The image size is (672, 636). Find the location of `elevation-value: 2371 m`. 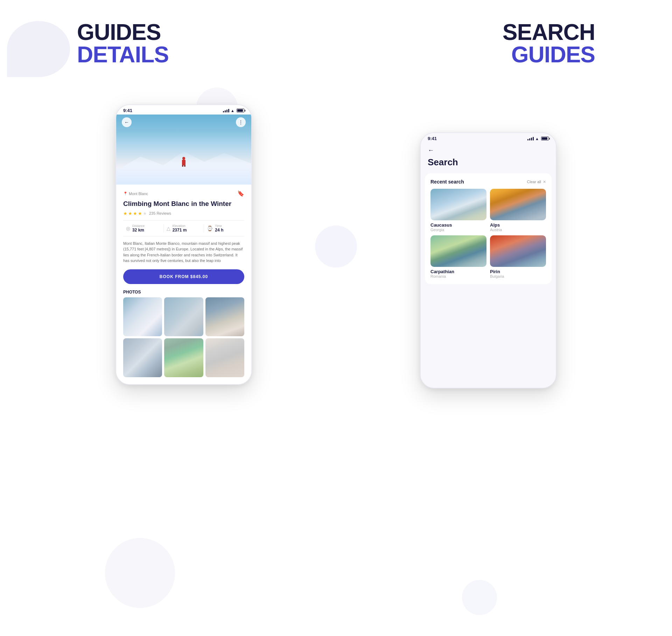

elevation-value: 2371 m is located at coordinates (180, 230).